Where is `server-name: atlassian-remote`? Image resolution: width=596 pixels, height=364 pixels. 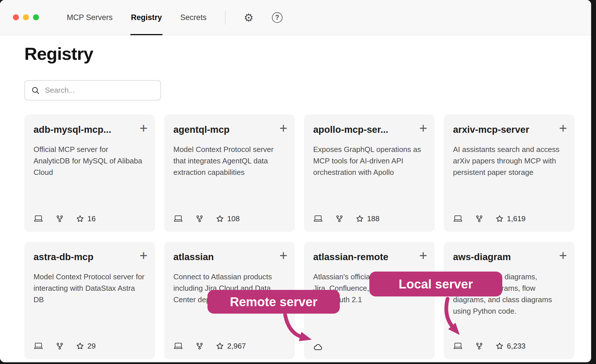 server-name: atlassian-remote is located at coordinates (363, 257).